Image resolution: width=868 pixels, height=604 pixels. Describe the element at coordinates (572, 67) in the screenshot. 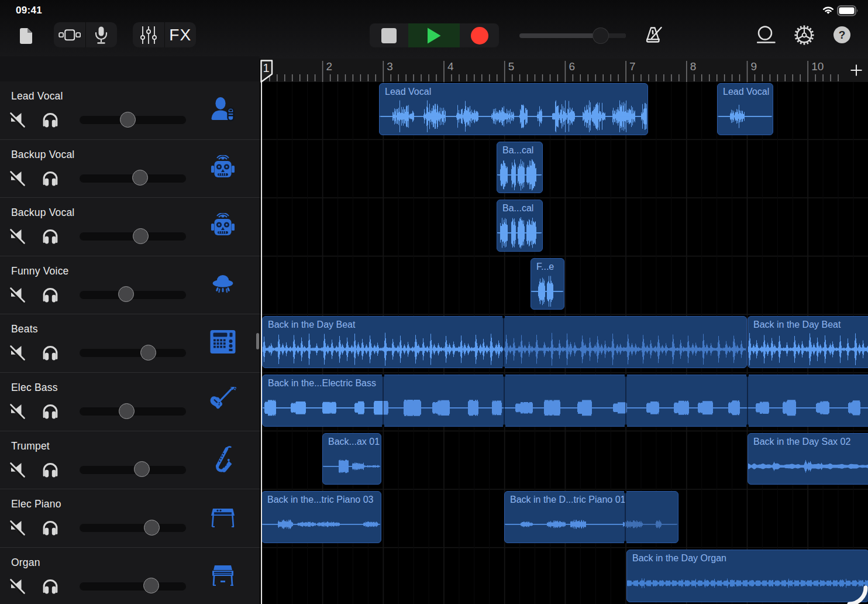

I see `svg-text: 6` at that location.